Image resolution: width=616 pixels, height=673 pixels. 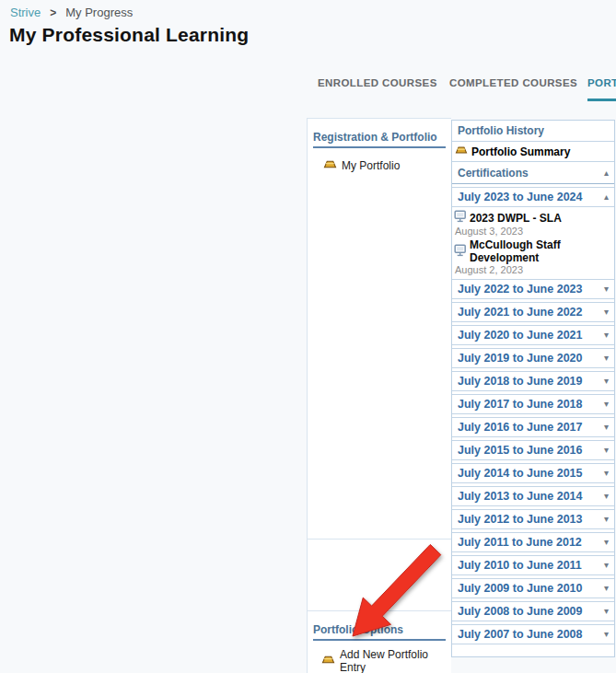 I want to click on portfolio-options-section: Portfolio Options Add New Portfolio Entr…, so click(x=379, y=648).